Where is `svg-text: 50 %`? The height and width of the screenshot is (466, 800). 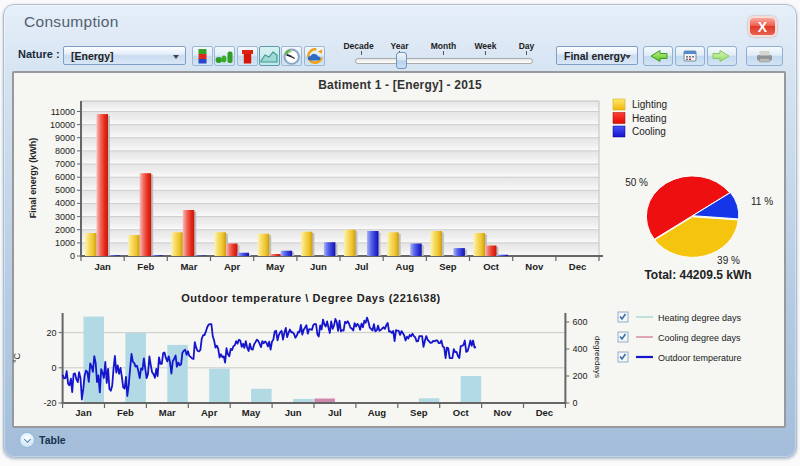 svg-text: 50 % is located at coordinates (636, 182).